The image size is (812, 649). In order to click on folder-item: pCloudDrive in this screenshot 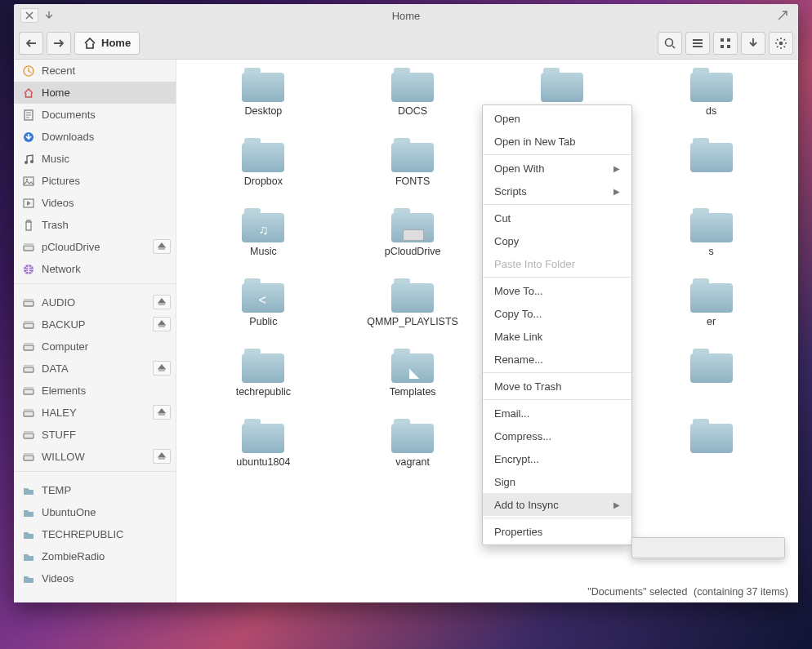, I will do `click(413, 240)`.